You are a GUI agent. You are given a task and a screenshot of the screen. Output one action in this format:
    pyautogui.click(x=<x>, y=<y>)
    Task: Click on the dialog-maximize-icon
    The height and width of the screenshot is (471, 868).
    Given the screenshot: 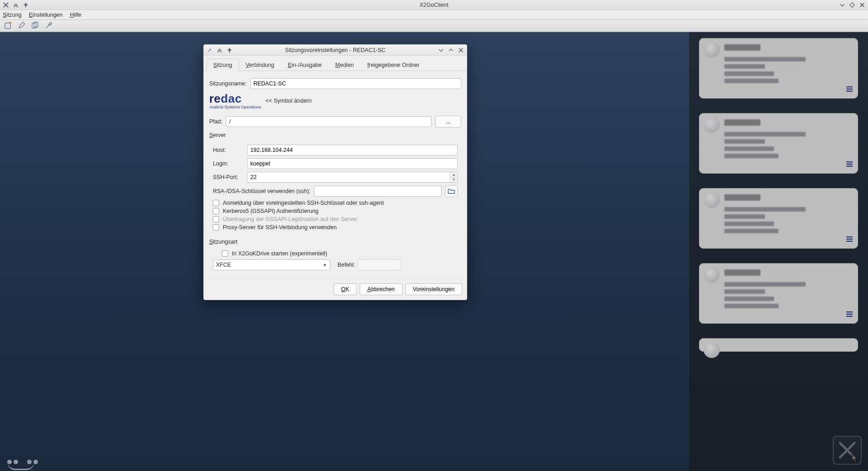 What is the action you would take?
    pyautogui.click(x=451, y=50)
    